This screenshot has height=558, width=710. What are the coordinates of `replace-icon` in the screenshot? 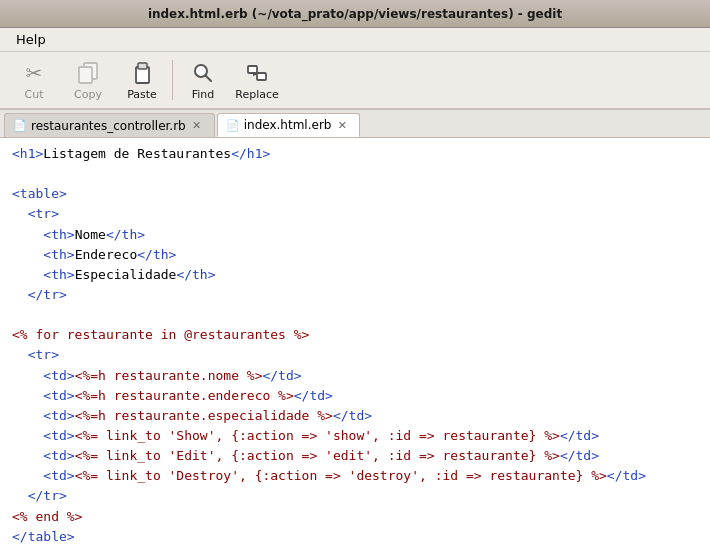 It's located at (257, 72).